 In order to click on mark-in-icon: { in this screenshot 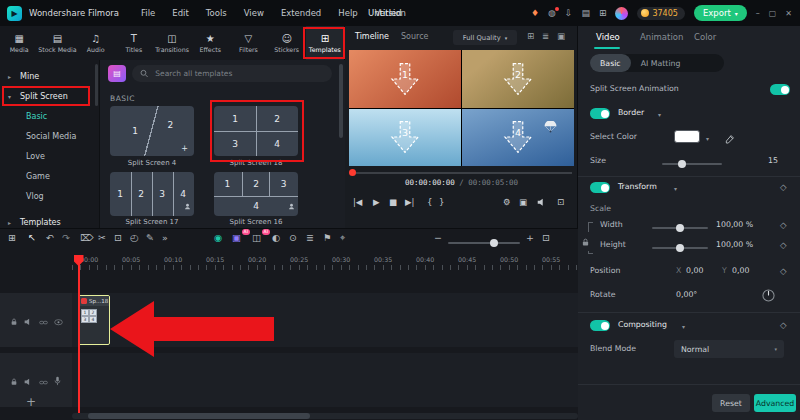, I will do `click(430, 202)`.